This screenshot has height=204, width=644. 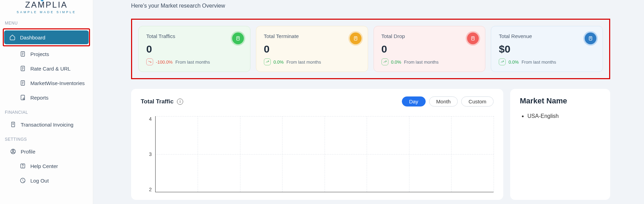 I want to click on range-tab-month: Month, so click(x=444, y=102).